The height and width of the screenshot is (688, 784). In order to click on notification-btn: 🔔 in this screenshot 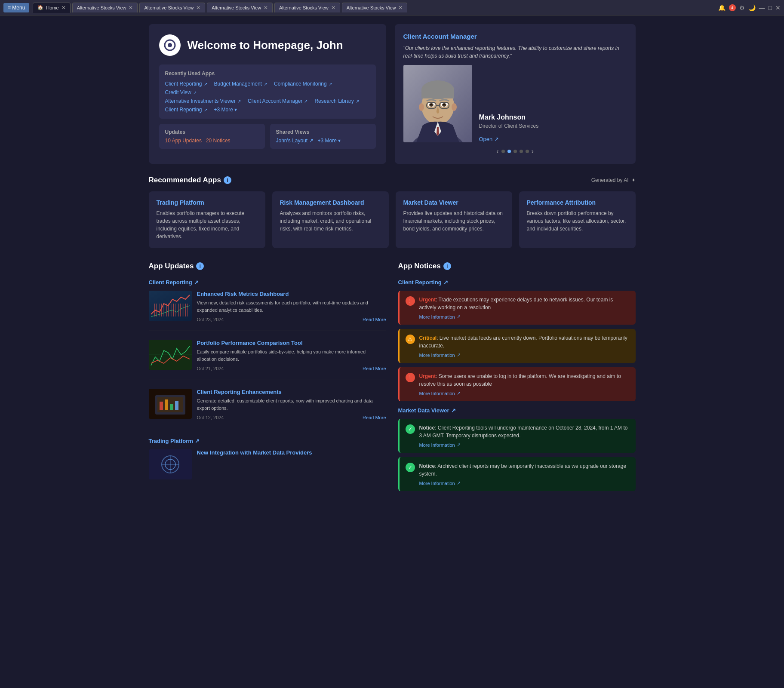, I will do `click(722, 8)`.